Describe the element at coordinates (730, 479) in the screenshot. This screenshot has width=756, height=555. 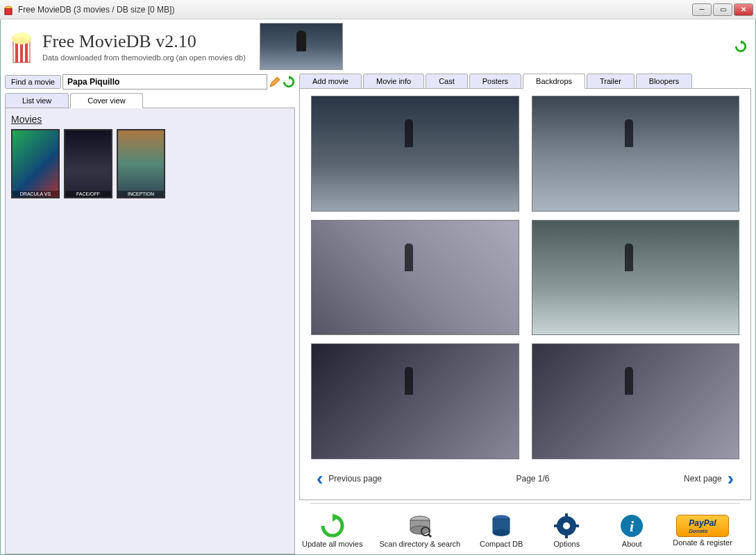
I see `chevron-right-icon: ›` at that location.